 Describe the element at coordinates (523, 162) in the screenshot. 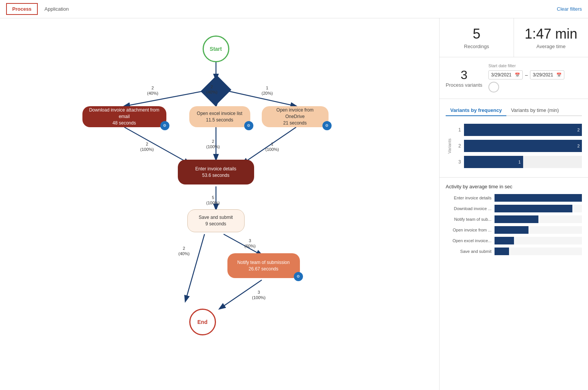

I see `bar-container-3: 1` at that location.